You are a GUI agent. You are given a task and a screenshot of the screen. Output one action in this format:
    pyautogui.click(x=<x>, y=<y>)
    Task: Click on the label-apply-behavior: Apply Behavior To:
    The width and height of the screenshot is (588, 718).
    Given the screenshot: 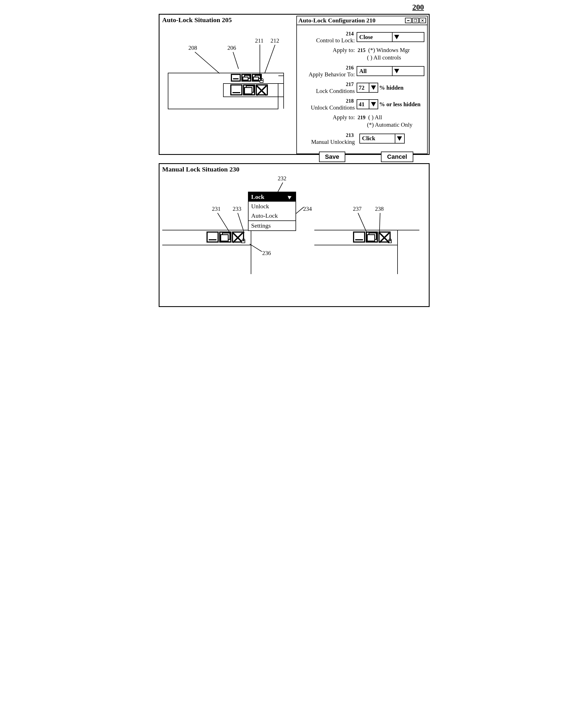 What is the action you would take?
    pyautogui.click(x=332, y=75)
    